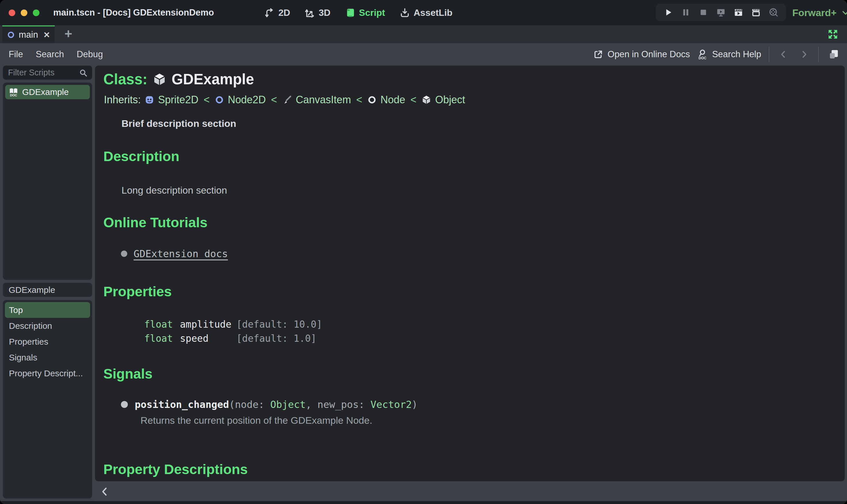  Describe the element at coordinates (405, 13) in the screenshot. I see `assetlib-icon` at that location.